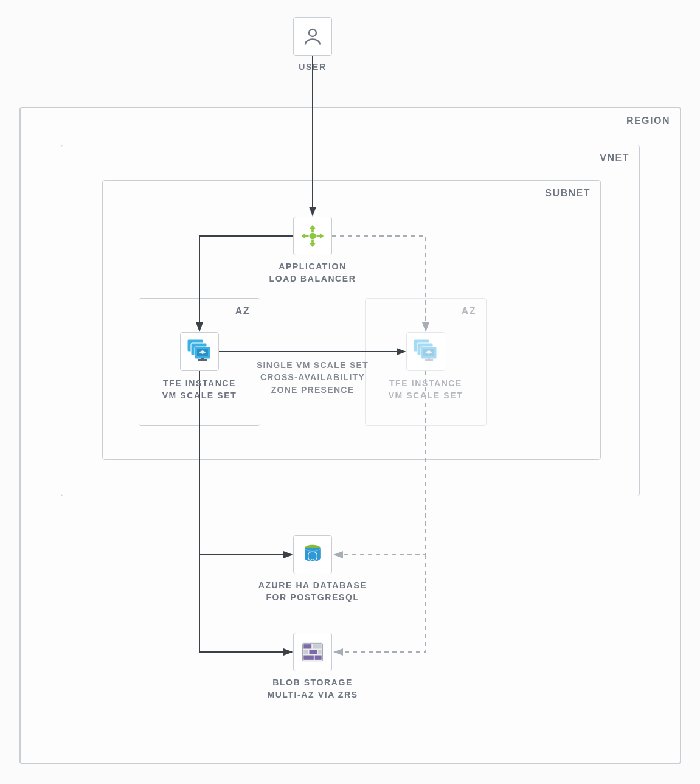  I want to click on db-line1: AZURE HA DATABASE, so click(313, 585).